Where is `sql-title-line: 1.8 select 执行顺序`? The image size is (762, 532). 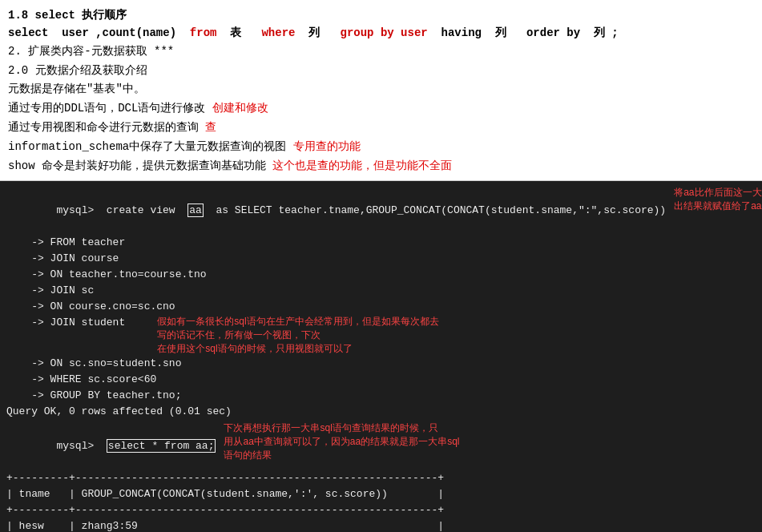 sql-title-line: 1.8 select 执行顺序 is located at coordinates (381, 15).